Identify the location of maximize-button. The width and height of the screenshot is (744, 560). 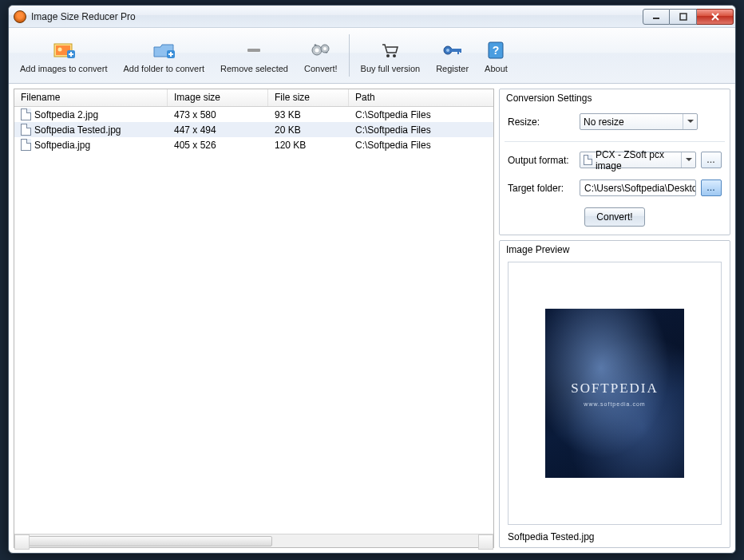
(683, 17).